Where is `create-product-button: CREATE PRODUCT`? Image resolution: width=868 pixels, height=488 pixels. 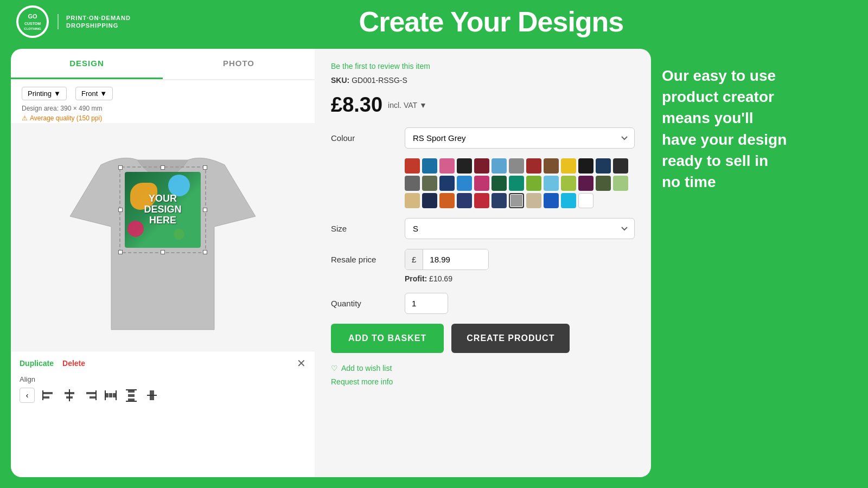 create-product-button: CREATE PRODUCT is located at coordinates (510, 338).